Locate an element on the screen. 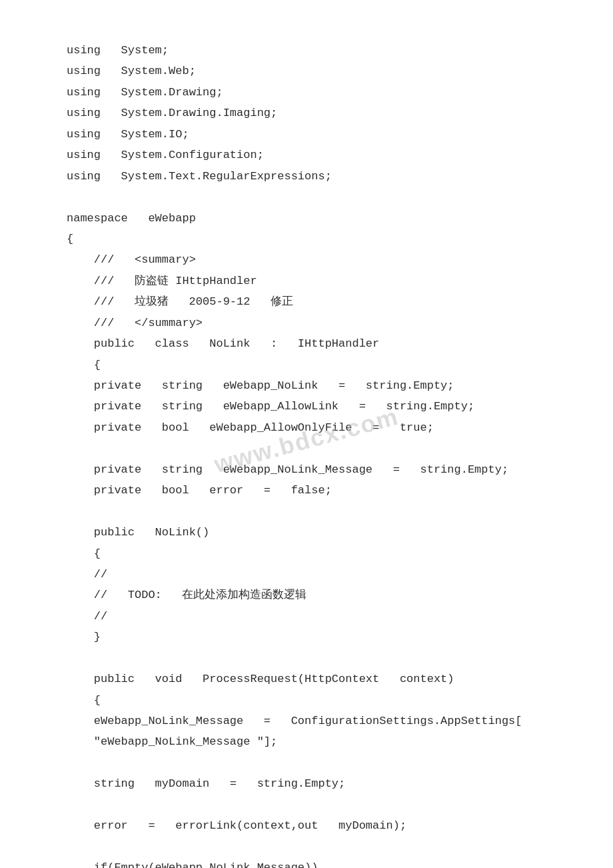  code-line: public class NoLink : IHttpHandler is located at coordinates (306, 344).